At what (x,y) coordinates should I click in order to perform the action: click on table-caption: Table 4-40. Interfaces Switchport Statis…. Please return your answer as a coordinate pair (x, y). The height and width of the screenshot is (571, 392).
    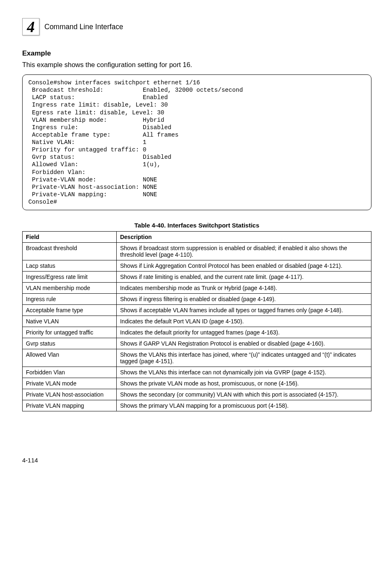
    Looking at the image, I should click on (197, 225).